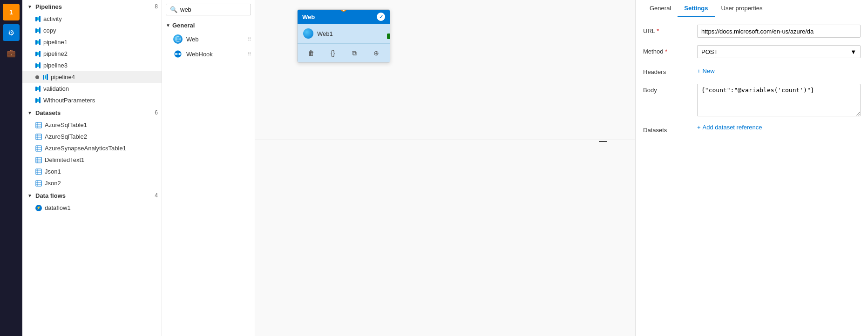  What do you see at coordinates (11, 33) in the screenshot?
I see `monitor-icon: ⚙` at bounding box center [11, 33].